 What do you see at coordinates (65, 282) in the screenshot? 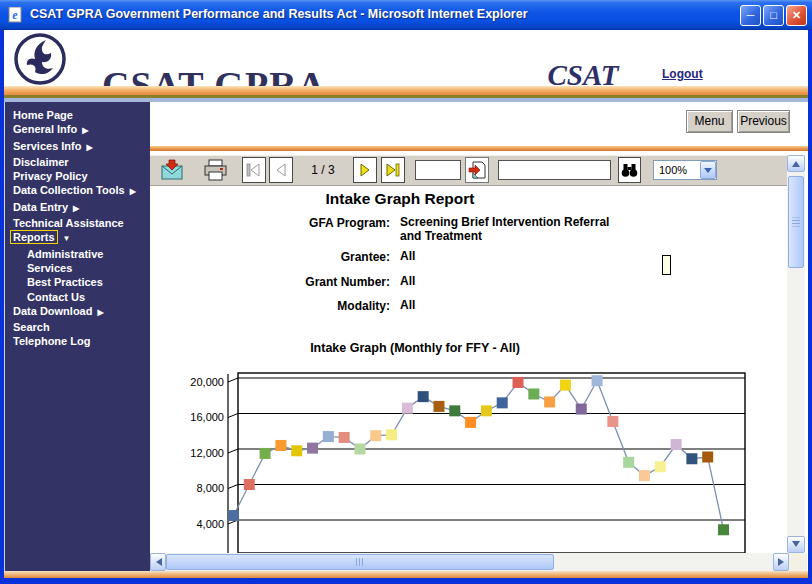
I see `sidebar-item-label: Best Practices` at bounding box center [65, 282].